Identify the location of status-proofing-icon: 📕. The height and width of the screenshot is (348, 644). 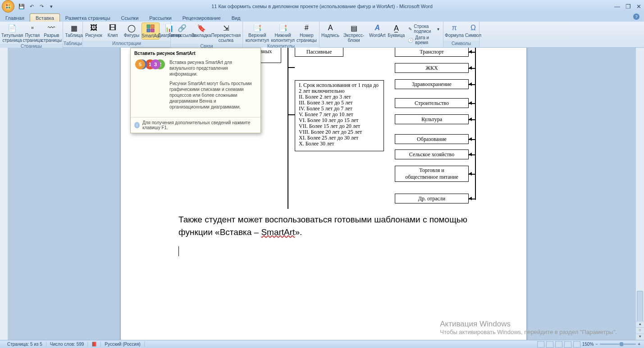
(95, 344).